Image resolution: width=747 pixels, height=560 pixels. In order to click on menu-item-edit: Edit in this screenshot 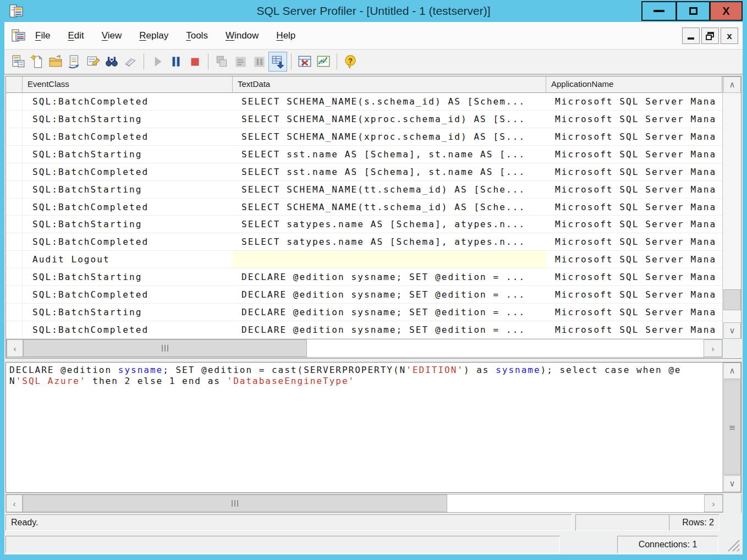, I will do `click(76, 36)`.